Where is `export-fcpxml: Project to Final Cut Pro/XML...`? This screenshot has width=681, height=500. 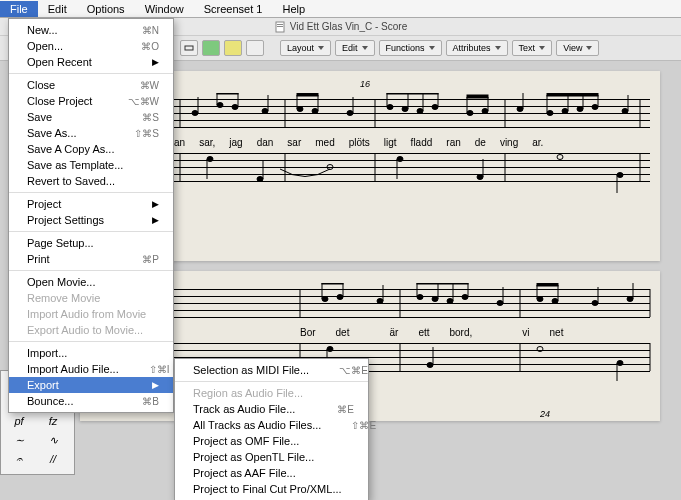
export-fcpxml: Project to Final Cut Pro/XML... is located at coordinates (272, 489).